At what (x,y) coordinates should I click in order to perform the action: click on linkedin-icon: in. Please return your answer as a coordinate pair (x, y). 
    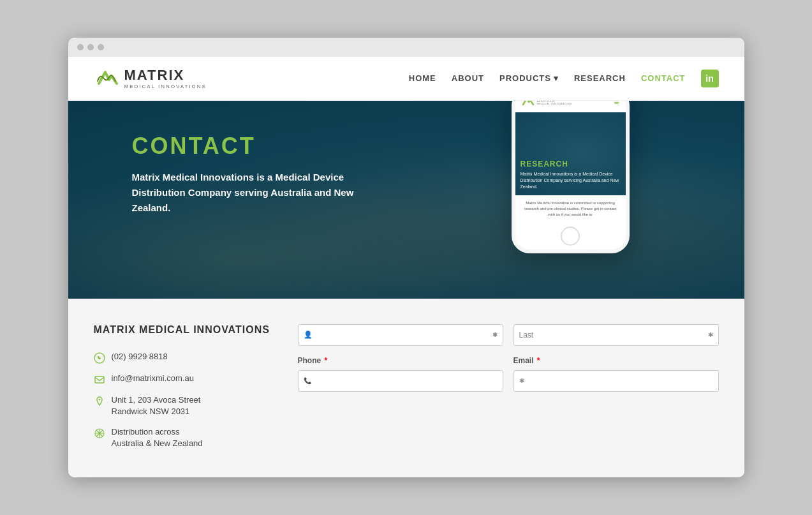
    Looking at the image, I should click on (710, 78).